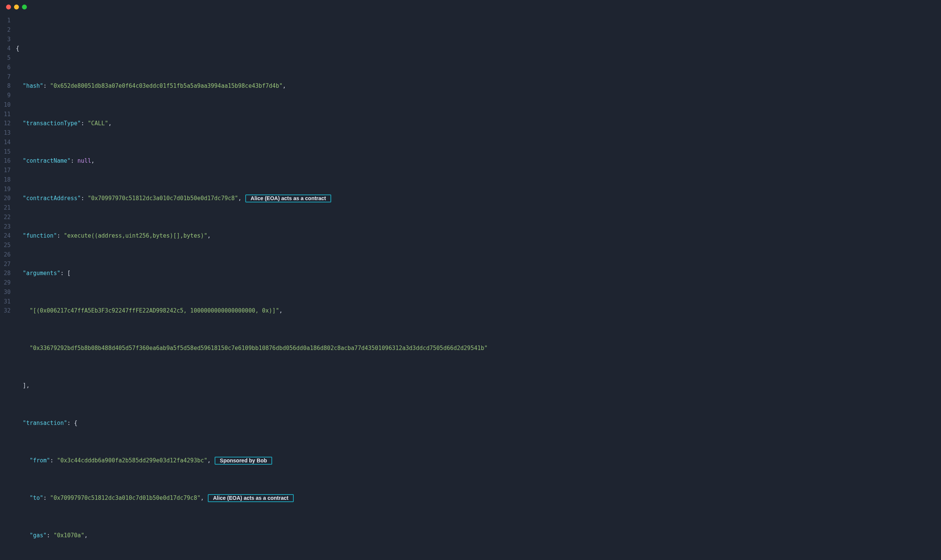  Describe the element at coordinates (7, 283) in the screenshot. I see `line-number: 29` at that location.